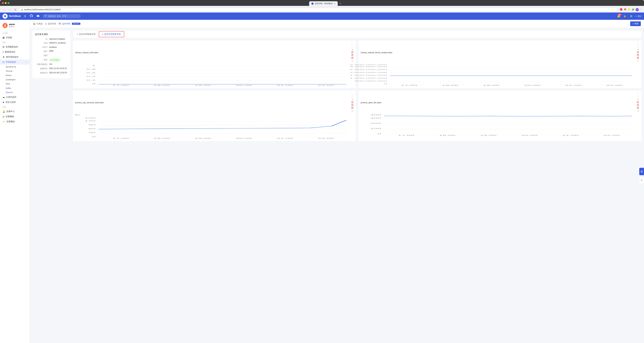 This screenshot has width=644, height=343. I want to click on nav-forward-btn: →, so click(10, 10).